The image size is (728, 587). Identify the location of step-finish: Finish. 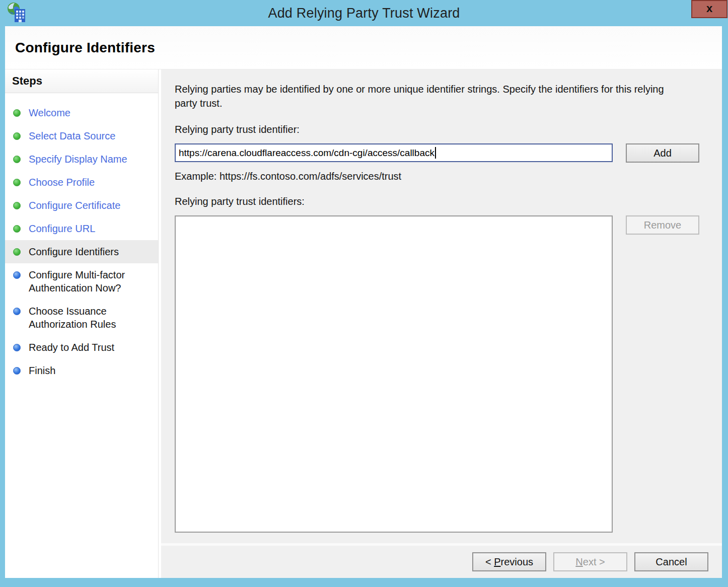
(82, 371).